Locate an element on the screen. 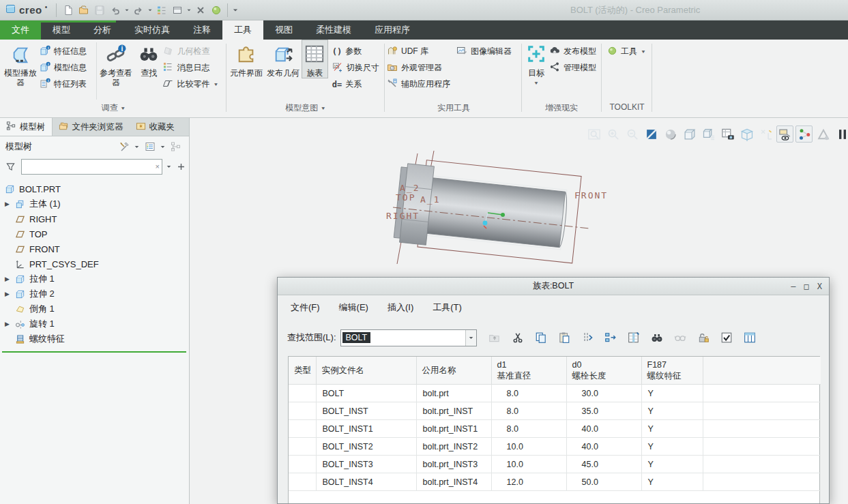 The height and width of the screenshot is (504, 848). publish-model-button: 发布模型 is located at coordinates (574, 52).